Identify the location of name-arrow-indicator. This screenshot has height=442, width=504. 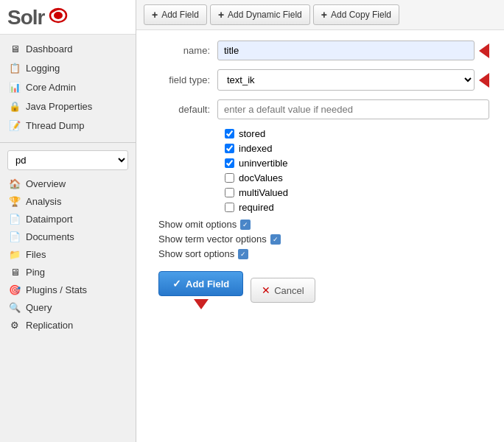
(484, 51).